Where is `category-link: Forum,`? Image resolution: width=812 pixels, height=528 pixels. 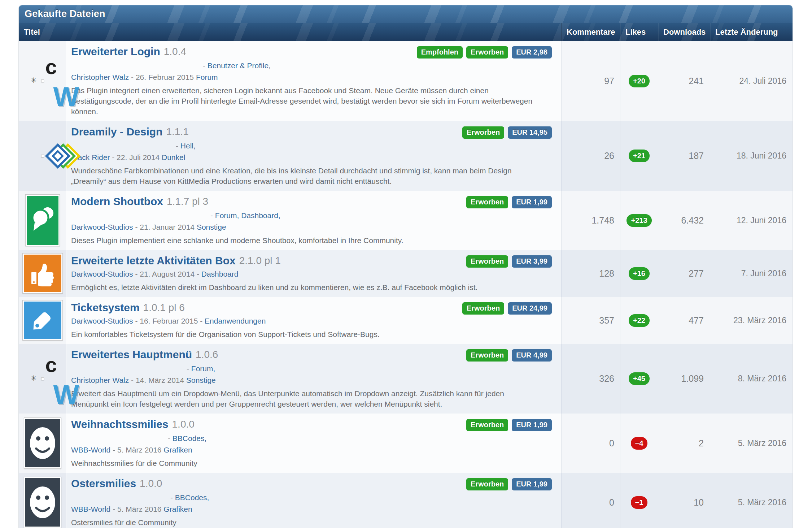
category-link: Forum, is located at coordinates (204, 368).